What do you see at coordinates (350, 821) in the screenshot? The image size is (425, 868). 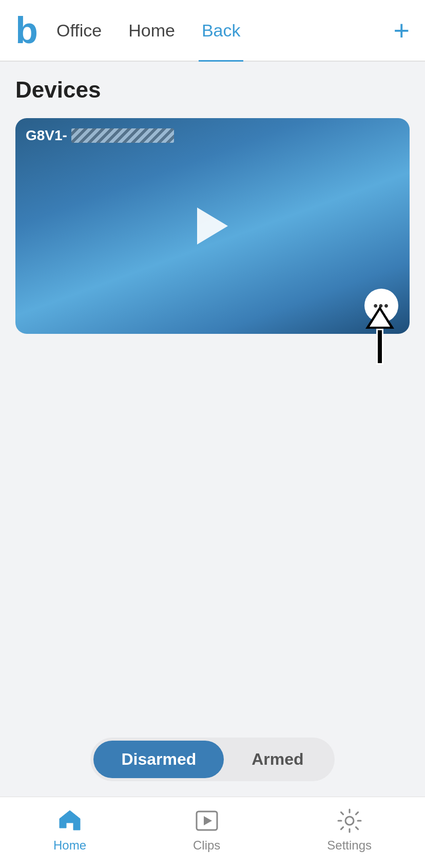 I see `settings-icon` at bounding box center [350, 821].